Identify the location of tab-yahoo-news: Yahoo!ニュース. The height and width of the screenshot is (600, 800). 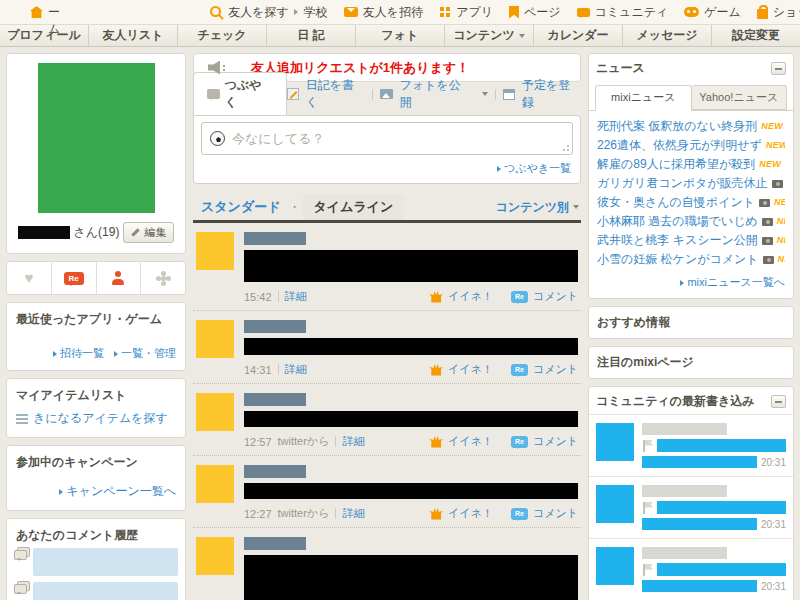
(740, 98).